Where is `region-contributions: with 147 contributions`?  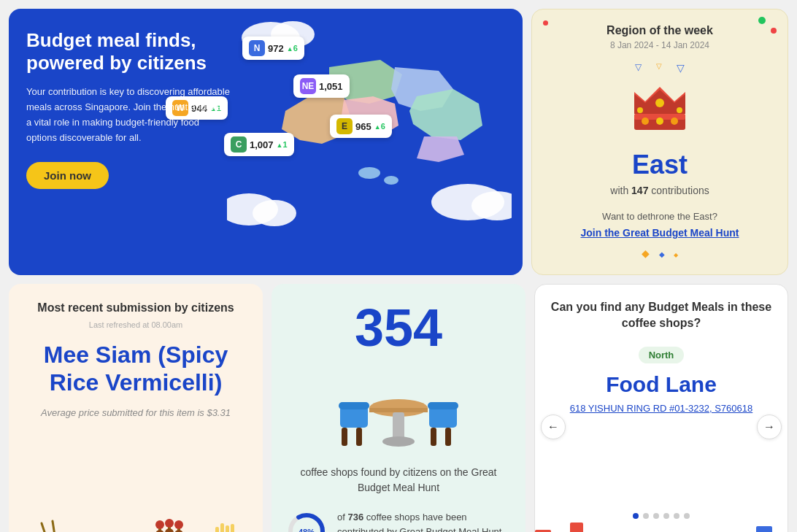 region-contributions: with 147 contributions is located at coordinates (660, 190).